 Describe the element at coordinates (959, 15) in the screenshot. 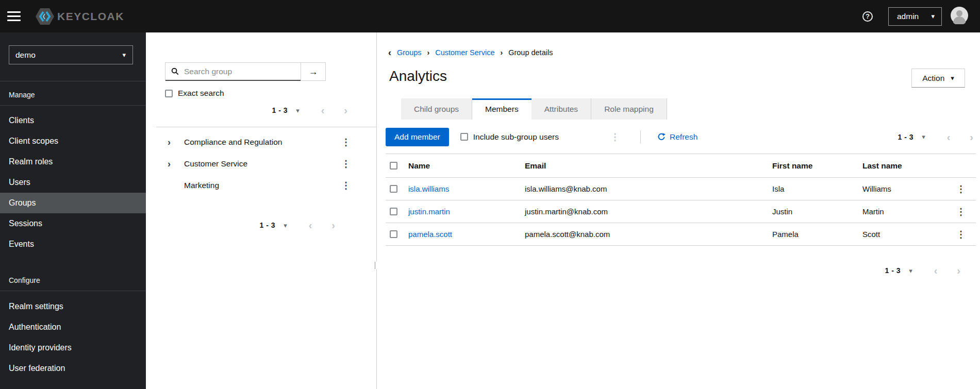

I see `avatar-icon` at that location.